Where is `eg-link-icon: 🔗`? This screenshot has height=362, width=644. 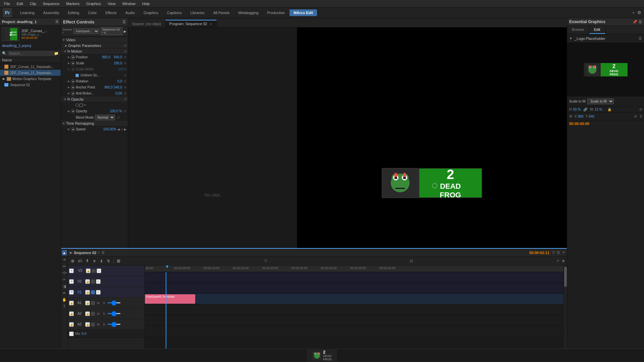
eg-link-icon: 🔗 is located at coordinates (585, 109).